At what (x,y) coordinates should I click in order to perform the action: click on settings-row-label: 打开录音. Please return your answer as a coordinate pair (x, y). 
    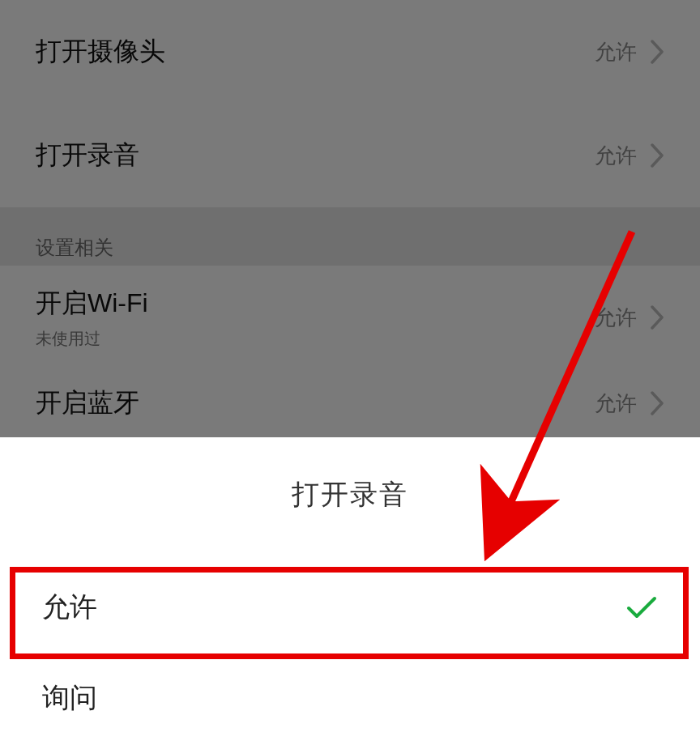
    Looking at the image, I should click on (88, 155).